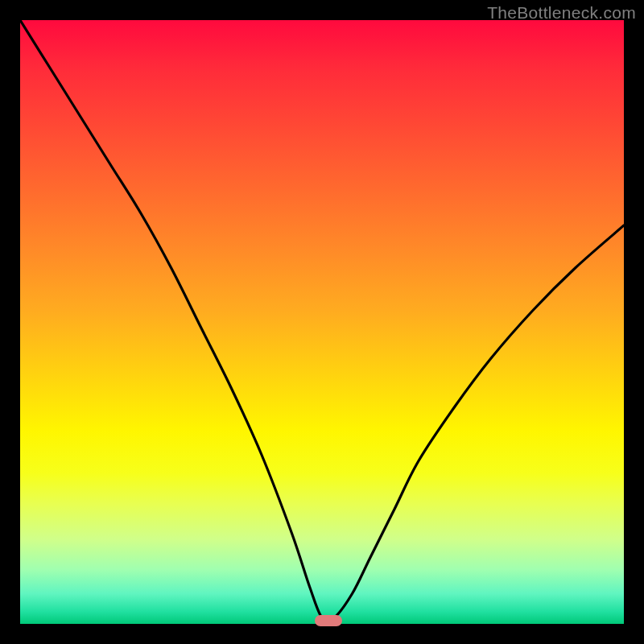  I want to click on watermark-text: TheBottleneck.com, so click(562, 13).